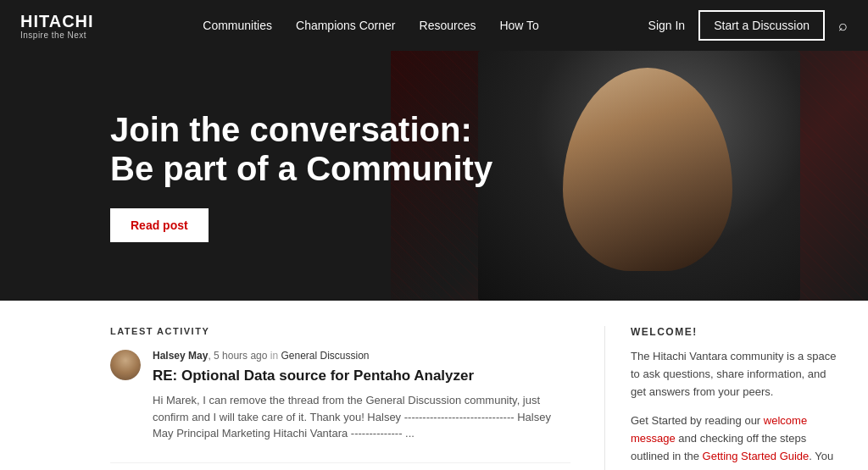 The height and width of the screenshot is (470, 868). Describe the element at coordinates (58, 25) in the screenshot. I see `logo: HITACHI Inspire the Next` at that location.